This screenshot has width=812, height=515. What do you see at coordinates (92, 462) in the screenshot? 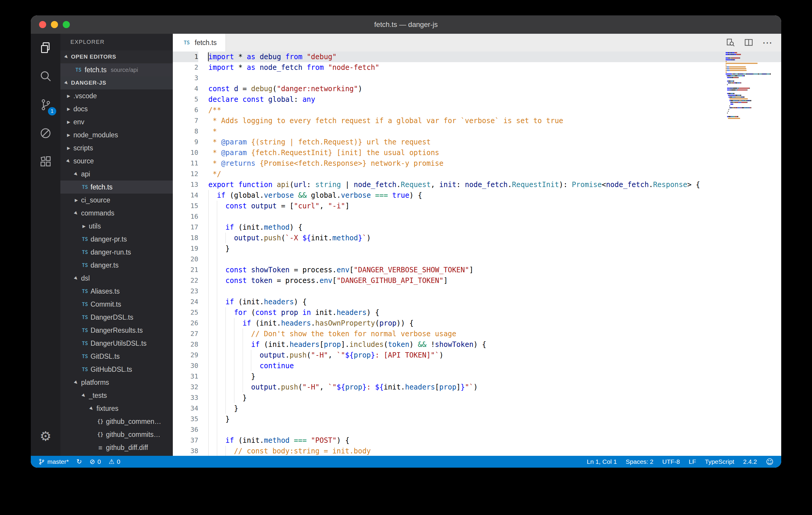
I see `error-icon: ⊘` at bounding box center [92, 462].